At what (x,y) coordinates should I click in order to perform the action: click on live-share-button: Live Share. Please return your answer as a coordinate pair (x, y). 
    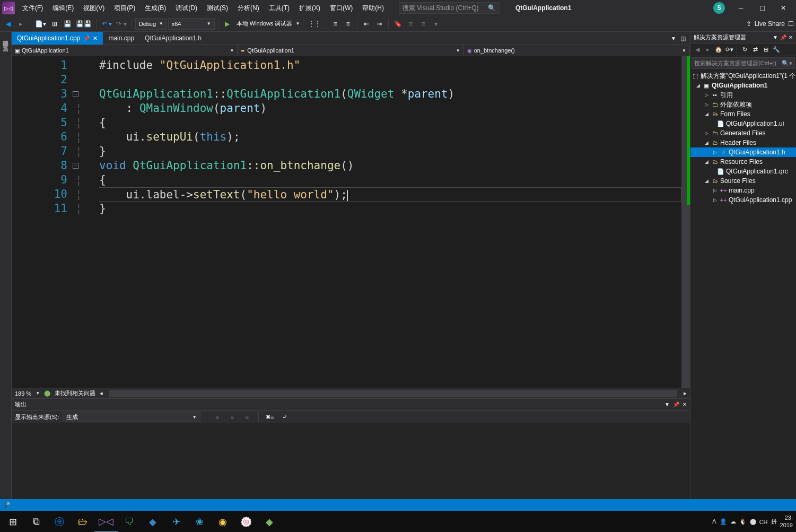
    Looking at the image, I should click on (770, 24).